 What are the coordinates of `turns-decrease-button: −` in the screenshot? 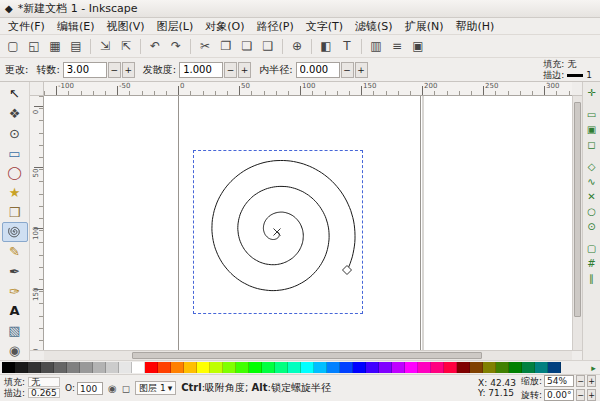 It's located at (114, 70).